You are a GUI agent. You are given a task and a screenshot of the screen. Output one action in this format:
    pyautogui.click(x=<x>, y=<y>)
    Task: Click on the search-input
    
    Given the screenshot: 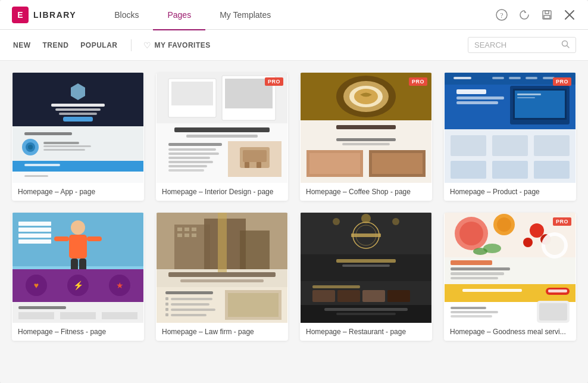 What is the action you would take?
    pyautogui.click(x=516, y=45)
    